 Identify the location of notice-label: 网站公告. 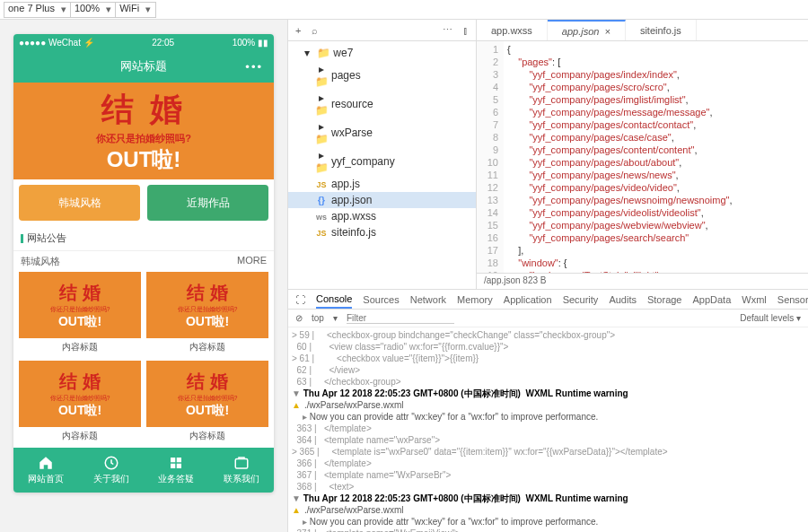
(47, 238).